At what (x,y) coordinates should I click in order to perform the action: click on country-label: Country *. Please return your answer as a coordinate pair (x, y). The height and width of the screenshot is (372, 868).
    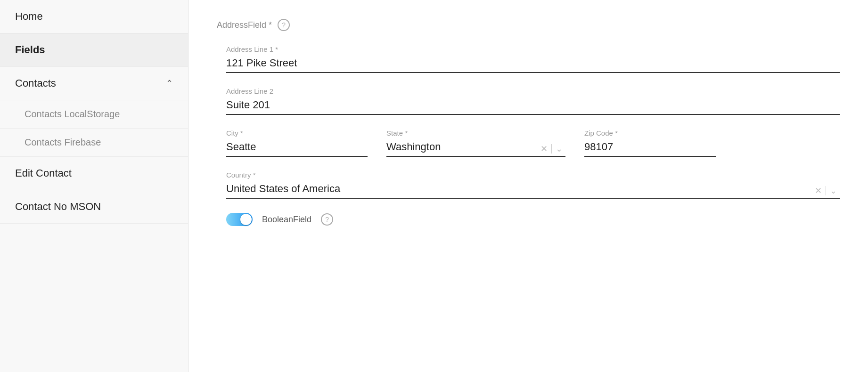
    Looking at the image, I should click on (533, 175).